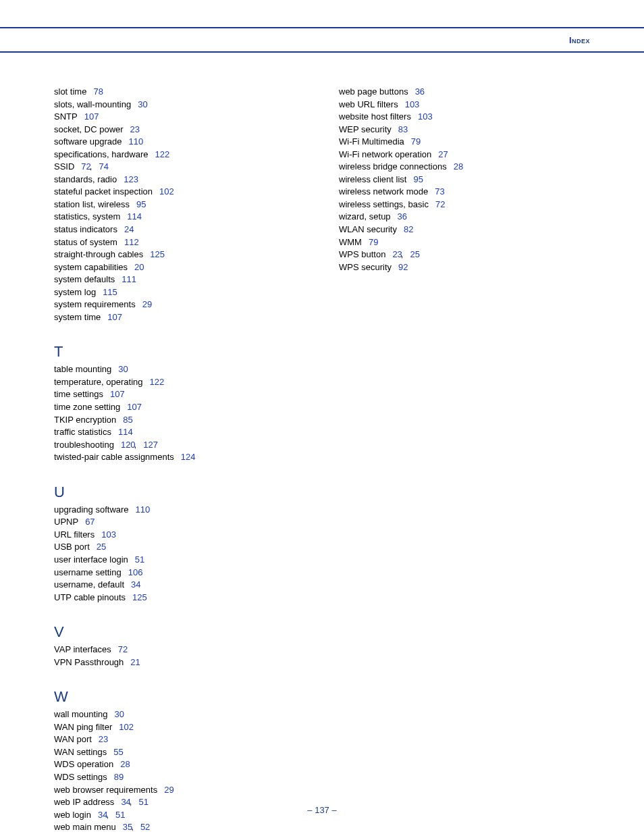 The height and width of the screenshot is (834, 644). Describe the element at coordinates (136, 573) in the screenshot. I see `page-reference: 106` at that location.